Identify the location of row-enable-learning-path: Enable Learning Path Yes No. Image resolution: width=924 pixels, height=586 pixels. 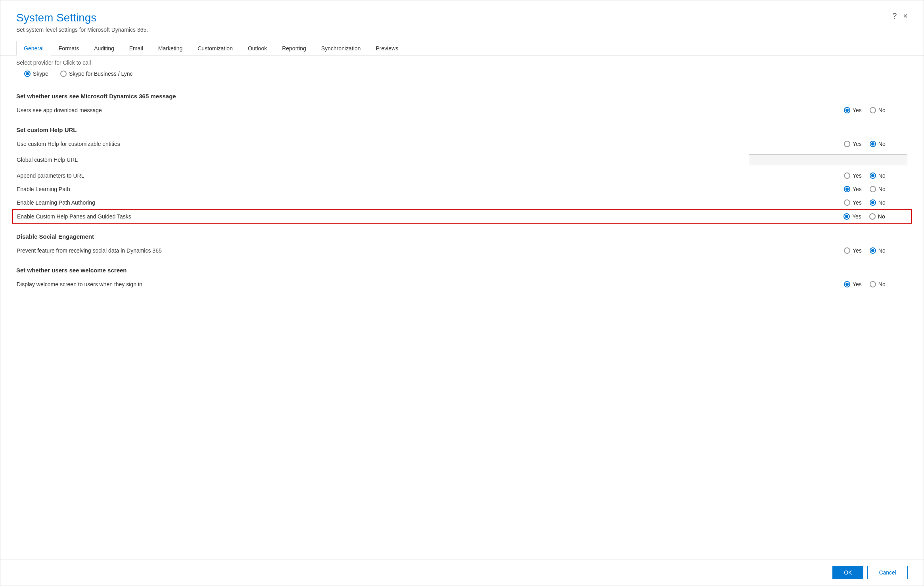
(462, 189).